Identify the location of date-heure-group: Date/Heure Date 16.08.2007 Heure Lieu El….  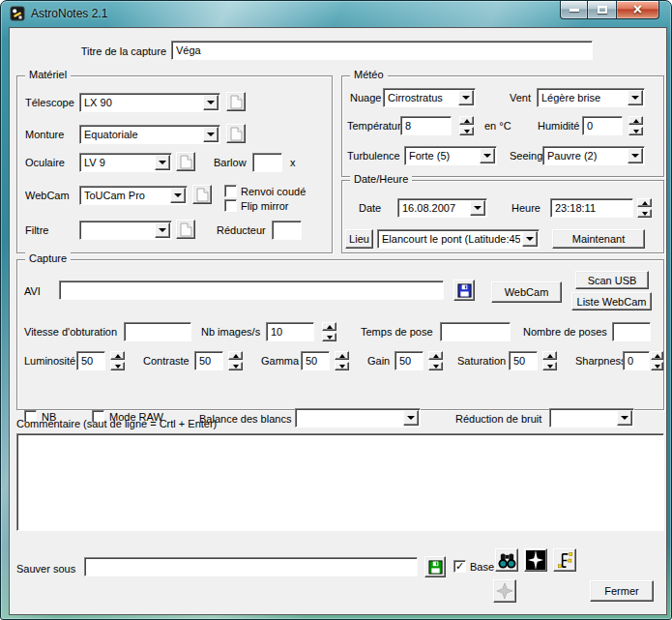
(503, 217).